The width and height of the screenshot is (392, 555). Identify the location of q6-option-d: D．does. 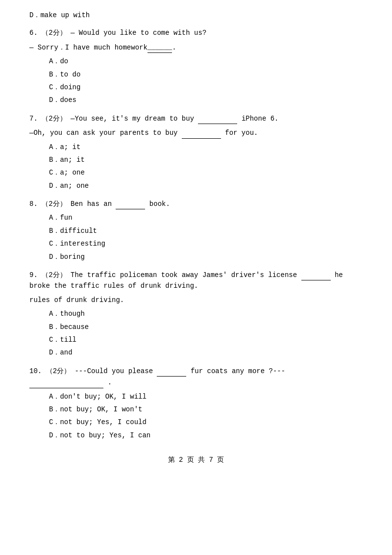
(206, 100).